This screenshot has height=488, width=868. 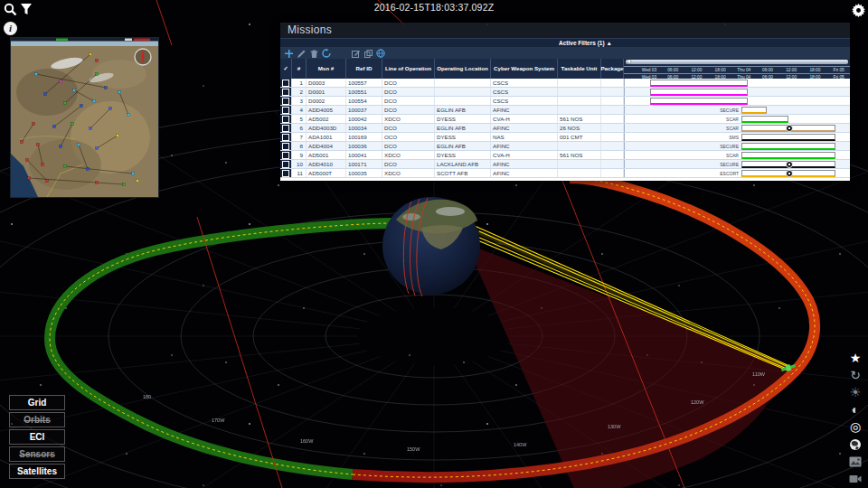 What do you see at coordinates (565, 155) in the screenshot?
I see `table-row: 9AD5001100041XDCODYESSCVA-H561 NOSSCAR` at bounding box center [565, 155].